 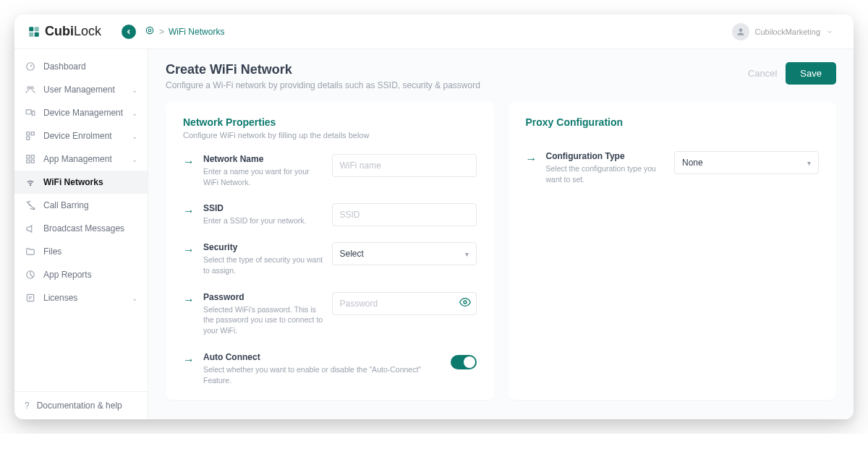 What do you see at coordinates (464, 362) in the screenshot?
I see `auto-connect-toggle` at bounding box center [464, 362].